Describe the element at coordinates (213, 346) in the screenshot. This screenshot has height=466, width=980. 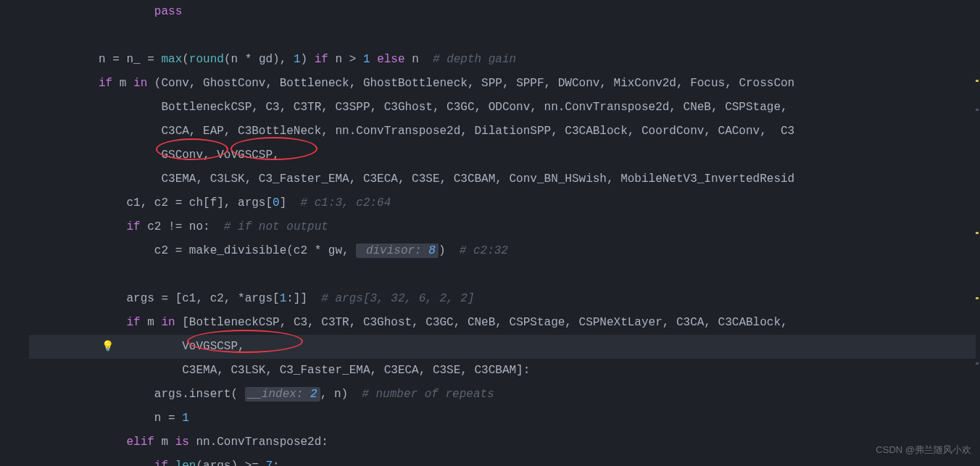
I see `highlighted-module-vovgscsp: VoVGSCSP,` at that location.